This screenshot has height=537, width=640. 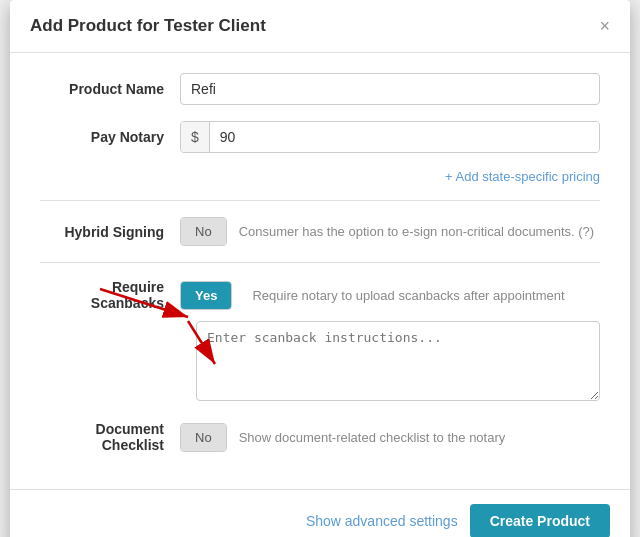 What do you see at coordinates (320, 232) in the screenshot?
I see `hybrid-signing-row: Hybrid Signing No Consumer has the optio…` at bounding box center [320, 232].